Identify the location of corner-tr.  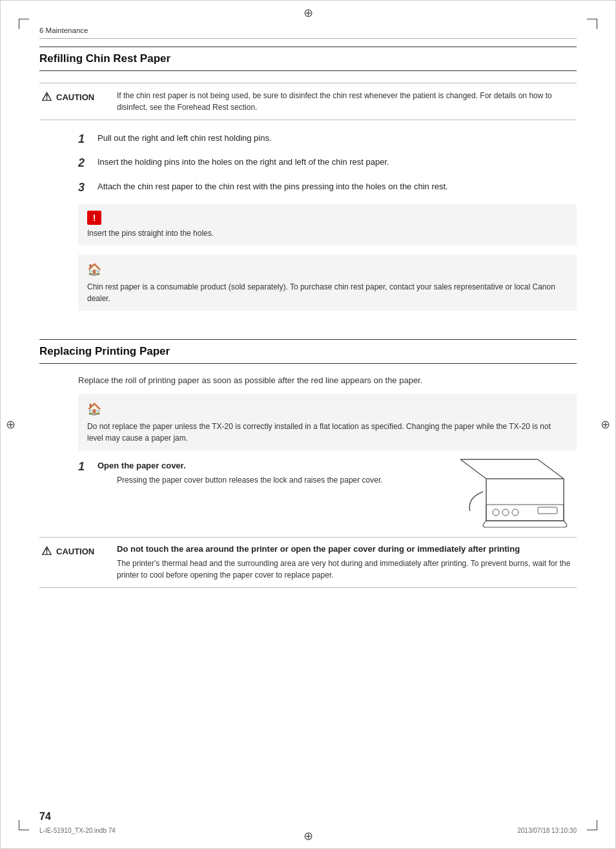
(592, 24).